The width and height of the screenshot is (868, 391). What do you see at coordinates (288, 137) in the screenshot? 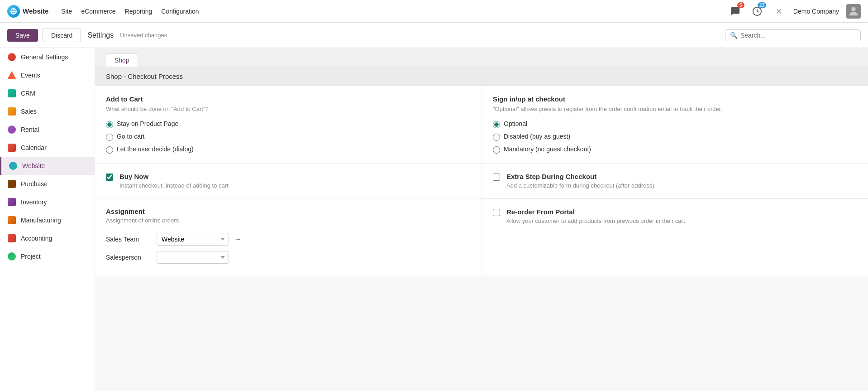
I see `radio-go-to-cart: Go to cart` at bounding box center [288, 137].